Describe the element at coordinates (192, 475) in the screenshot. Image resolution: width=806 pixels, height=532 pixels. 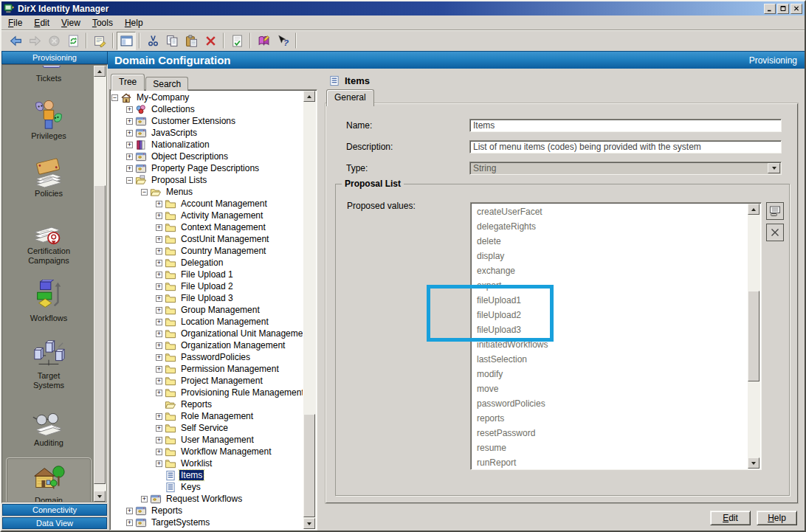
I see `tree-node-label: Items` at that location.